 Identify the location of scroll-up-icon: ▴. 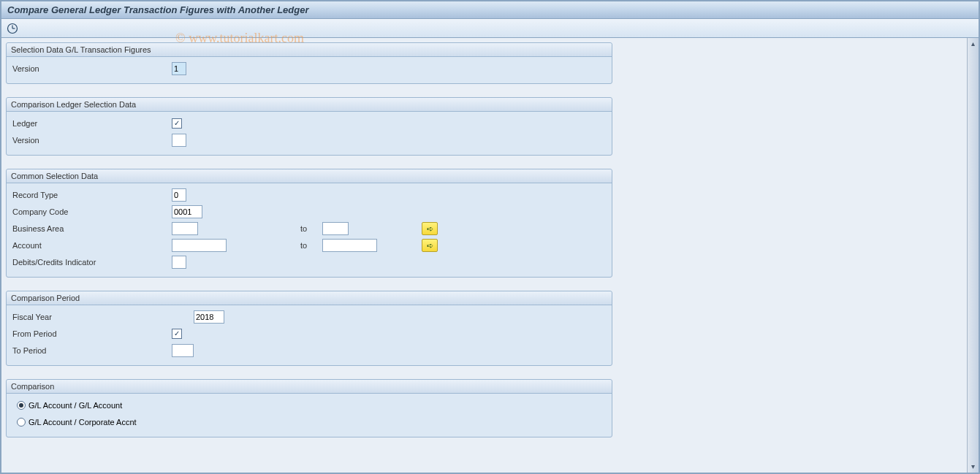
(973, 44).